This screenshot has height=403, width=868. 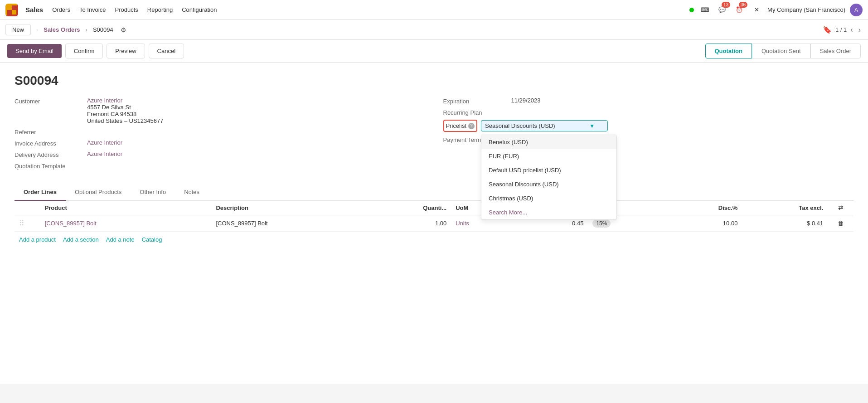 I want to click on nav-reporting: Reporting, so click(x=160, y=10).